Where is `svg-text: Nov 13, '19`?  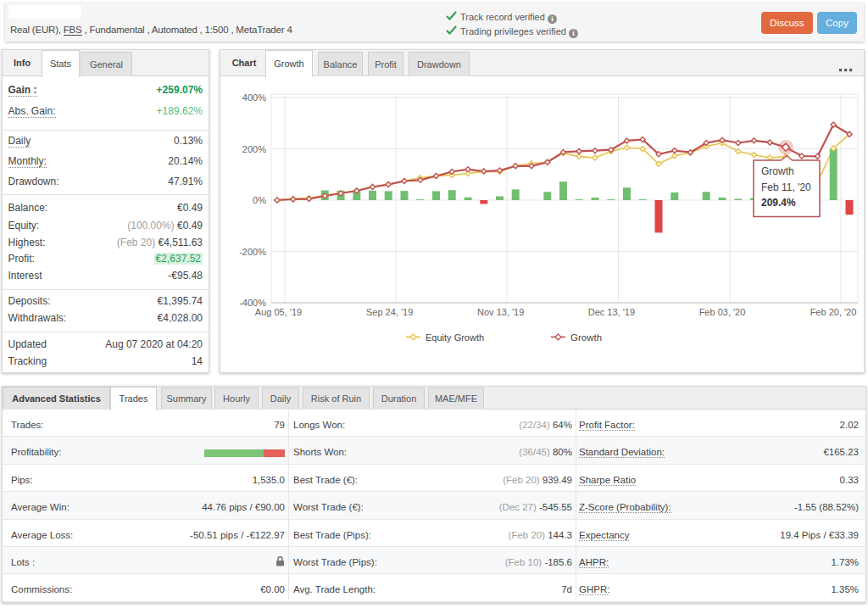 svg-text: Nov 13, '19 is located at coordinates (500, 312).